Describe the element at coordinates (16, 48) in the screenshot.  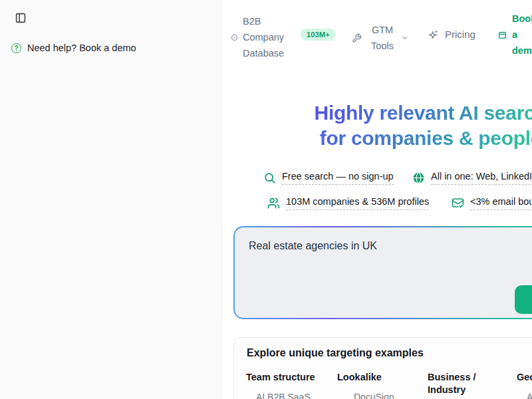
I see `help-circle-icon: ?` at that location.